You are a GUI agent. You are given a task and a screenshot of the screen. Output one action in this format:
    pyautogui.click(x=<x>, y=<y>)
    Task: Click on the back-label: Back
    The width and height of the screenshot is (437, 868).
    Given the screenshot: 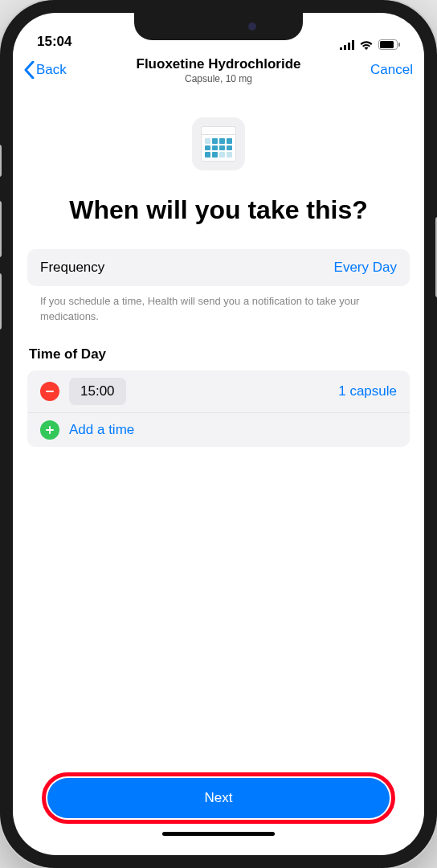 What is the action you would take?
    pyautogui.click(x=51, y=70)
    